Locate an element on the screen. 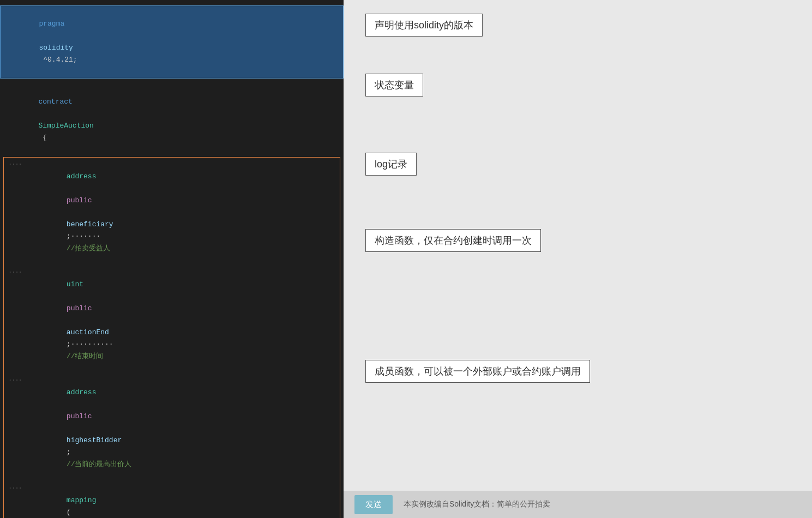 The image size is (812, 518). annotation-log-text: log记录 is located at coordinates (391, 164).